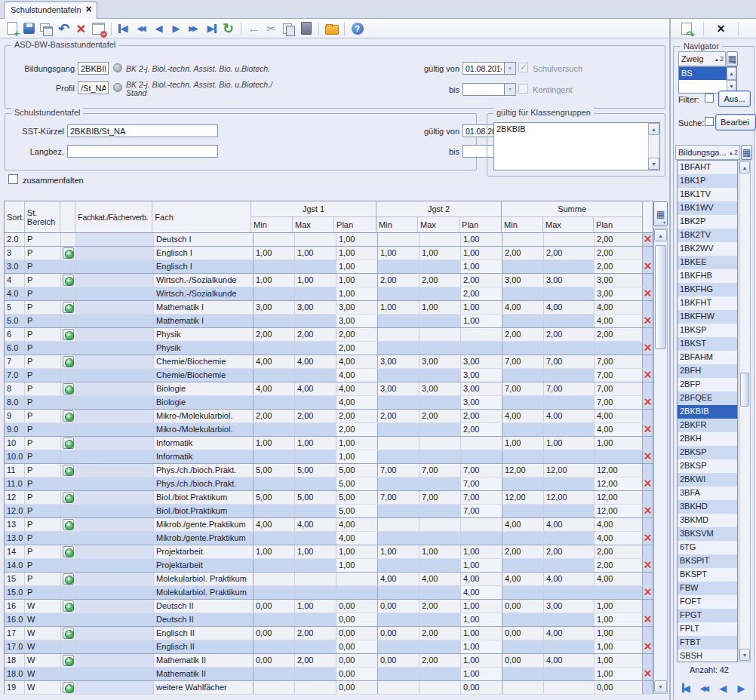 This screenshot has height=700, width=756. I want to click on bildungsgang-item: FPGT, so click(708, 616).